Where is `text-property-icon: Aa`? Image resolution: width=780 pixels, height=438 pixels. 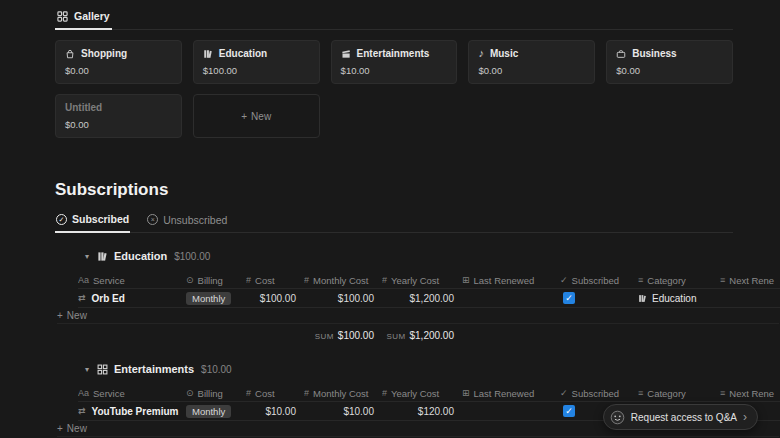 text-property-icon: Aa is located at coordinates (84, 394).